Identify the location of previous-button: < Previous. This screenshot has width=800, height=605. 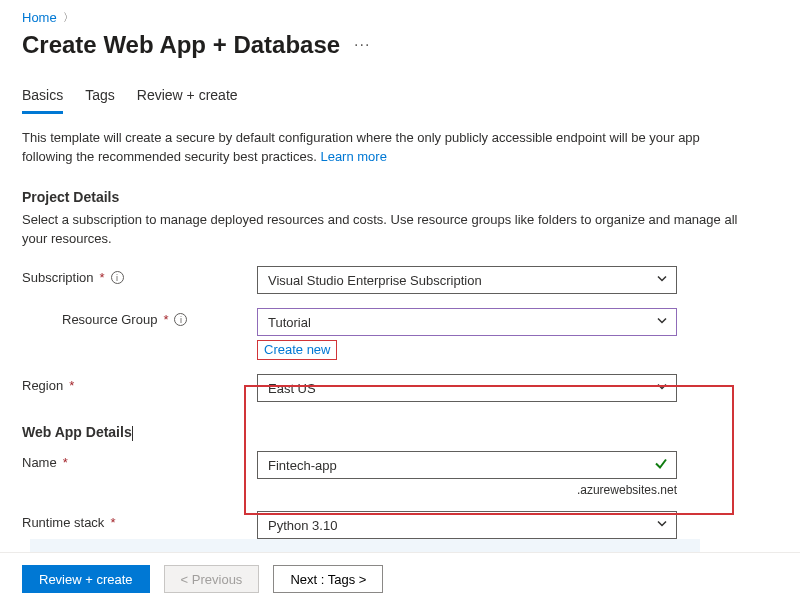
(212, 579).